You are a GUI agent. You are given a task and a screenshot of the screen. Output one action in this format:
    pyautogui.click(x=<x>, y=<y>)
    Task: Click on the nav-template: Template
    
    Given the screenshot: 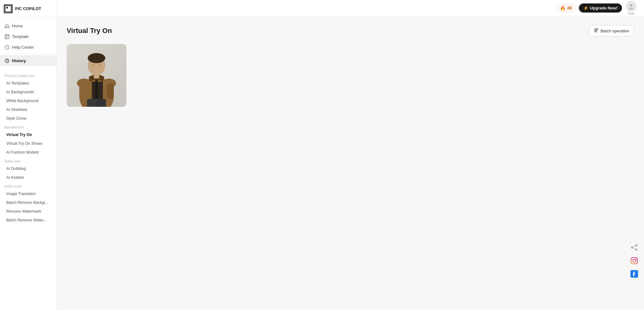 What is the action you would take?
    pyautogui.click(x=28, y=36)
    